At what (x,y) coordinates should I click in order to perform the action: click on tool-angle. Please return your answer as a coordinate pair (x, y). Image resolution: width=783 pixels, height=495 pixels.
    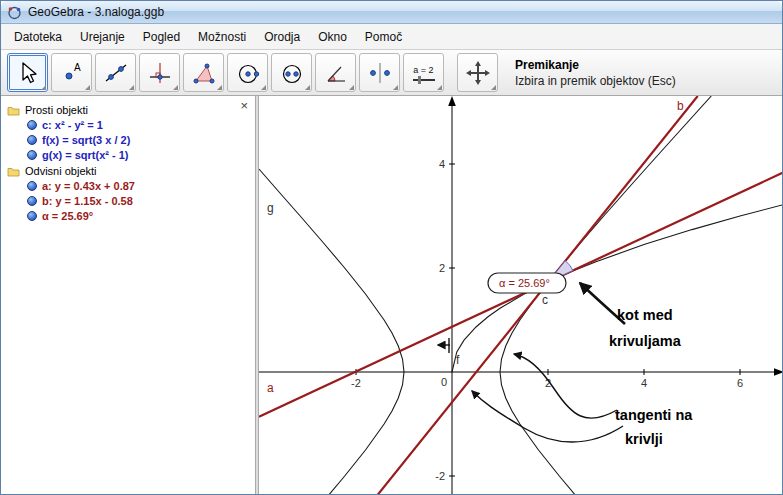
    Looking at the image, I should click on (336, 72).